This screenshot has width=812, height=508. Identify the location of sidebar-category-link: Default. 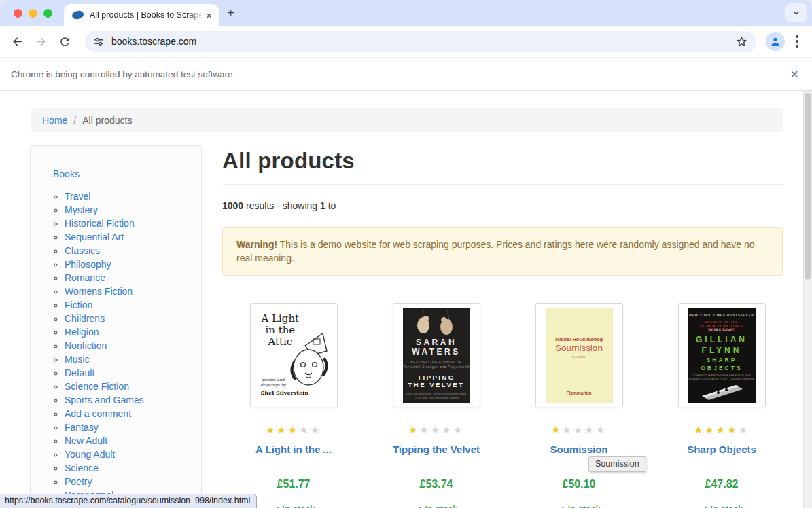
(80, 373).